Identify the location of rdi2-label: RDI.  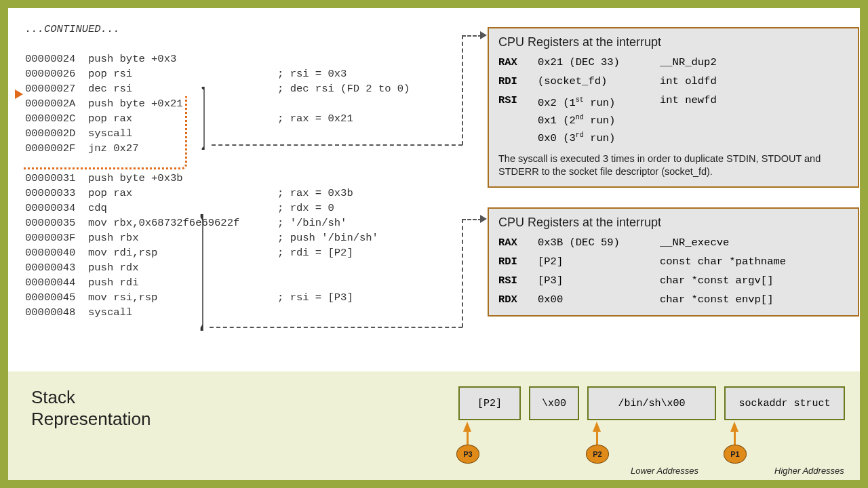
(518, 262).